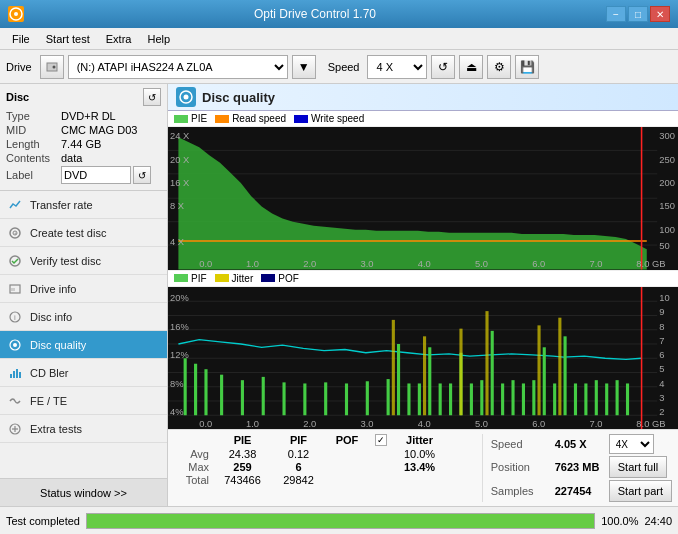 This screenshot has height=534, width=678. I want to click on menu-help: Help, so click(158, 39).